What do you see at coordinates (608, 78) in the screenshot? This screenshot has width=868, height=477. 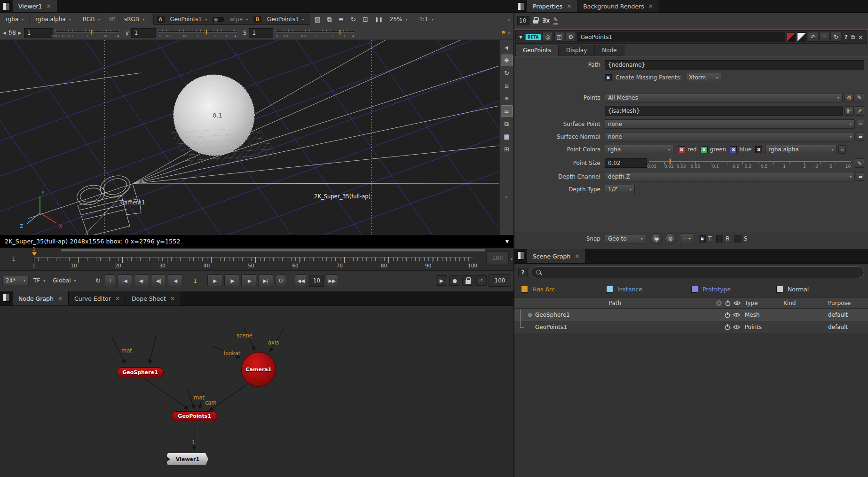 I see `create-missing-parents-checkbox: ✖` at bounding box center [608, 78].